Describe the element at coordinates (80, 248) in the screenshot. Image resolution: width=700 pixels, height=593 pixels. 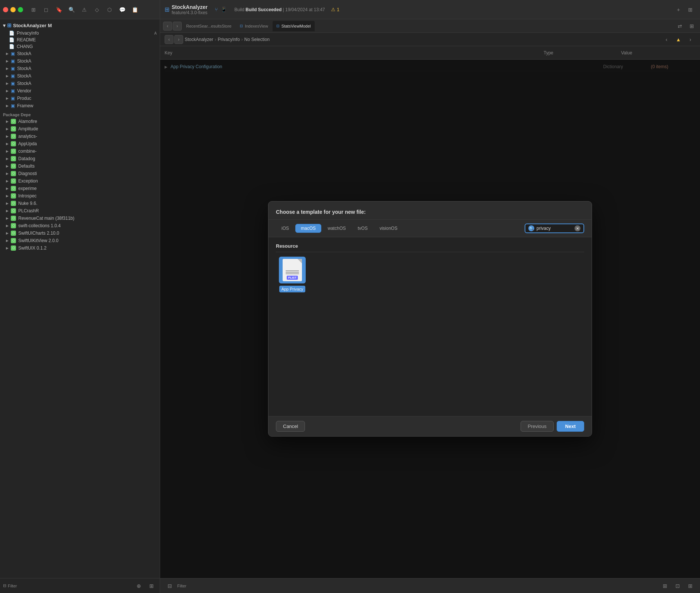
I see `sidebar-pkg-swiftuix: ▶ ⬡ SwiftUIX 0.1.2` at that location.